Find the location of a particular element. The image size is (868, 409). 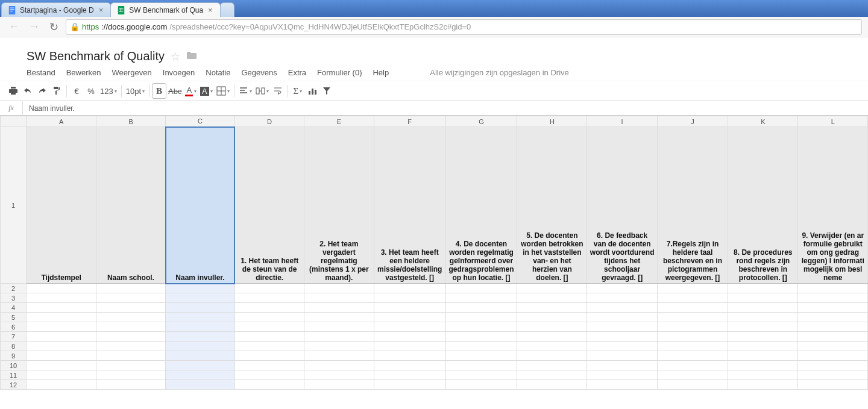

cell-D1: 1. Het team heeft de steun van de direct… is located at coordinates (269, 205).